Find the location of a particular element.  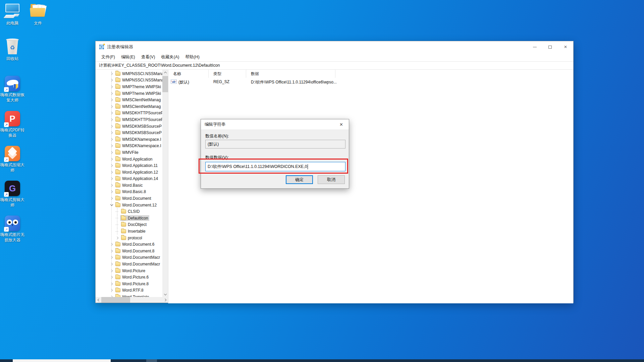

tree-item: DefaultIcon is located at coordinates (129, 218).